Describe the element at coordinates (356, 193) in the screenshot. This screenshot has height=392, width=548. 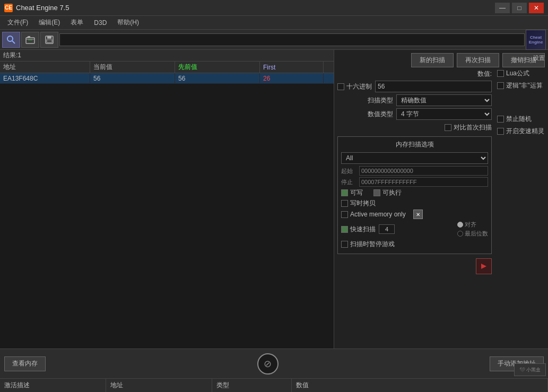
I see `writable-label: 可写` at that location.